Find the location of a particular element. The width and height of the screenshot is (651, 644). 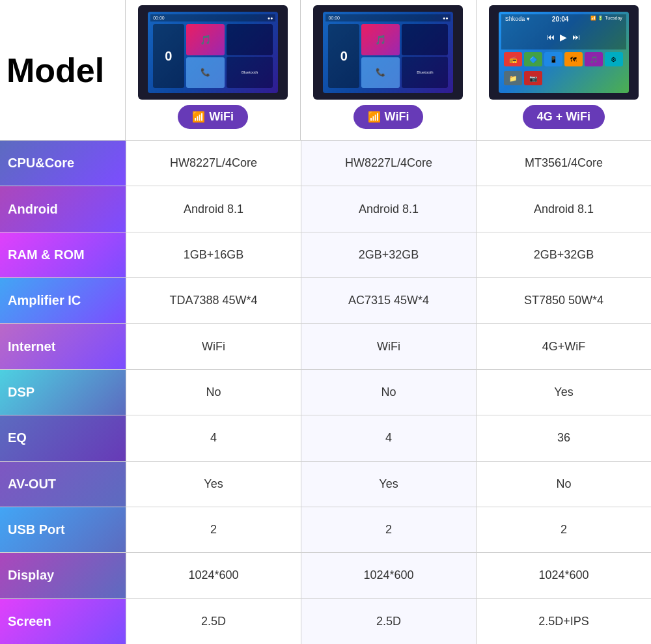

product-1-device-image: 00:00●● 0 🎵 📞 Bluetooth is located at coordinates (213, 52).